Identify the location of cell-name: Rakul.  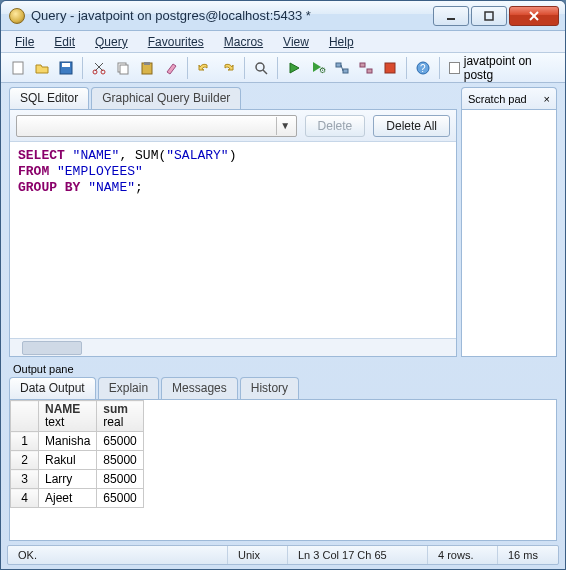
(68, 460).